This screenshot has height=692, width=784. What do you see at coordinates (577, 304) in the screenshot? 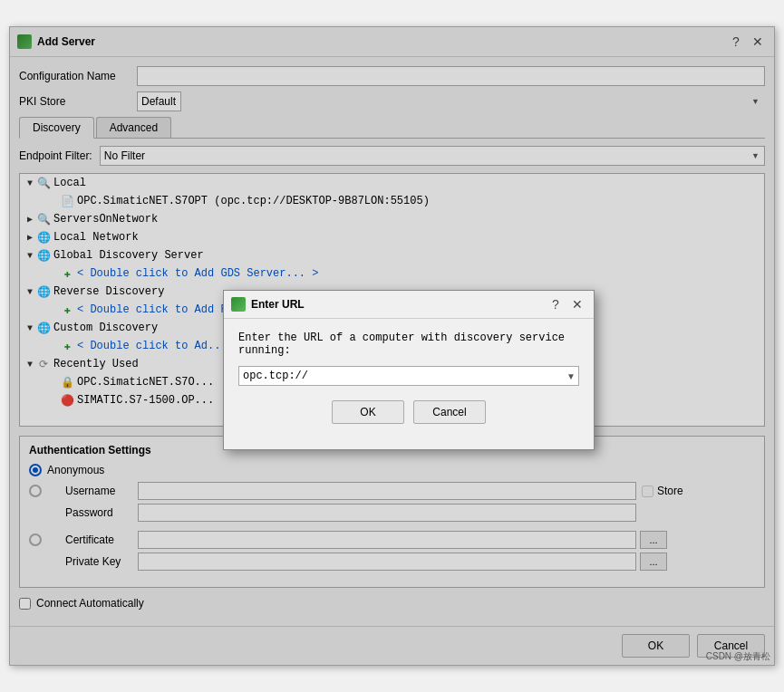
I see `dialog-close-button: ✕` at bounding box center [577, 304].